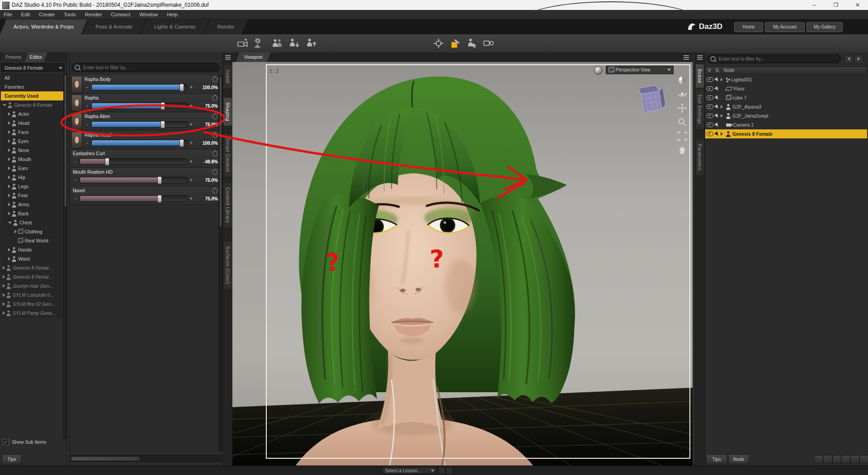  I want to click on scene-node-g2f-jaina2smpl: G2F_Jaina2smpl, so click(786, 116).